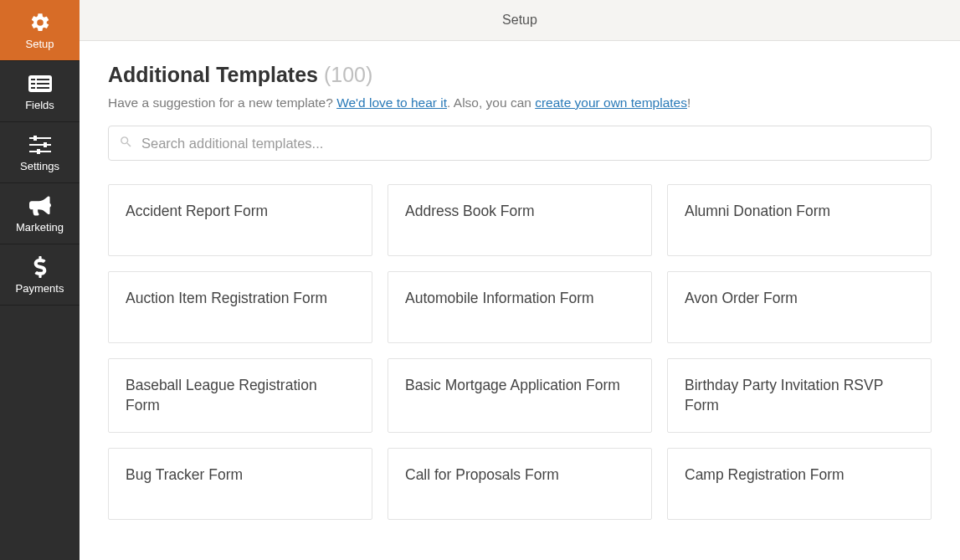  I want to click on sidebar-item-label: Marketing, so click(40, 228).